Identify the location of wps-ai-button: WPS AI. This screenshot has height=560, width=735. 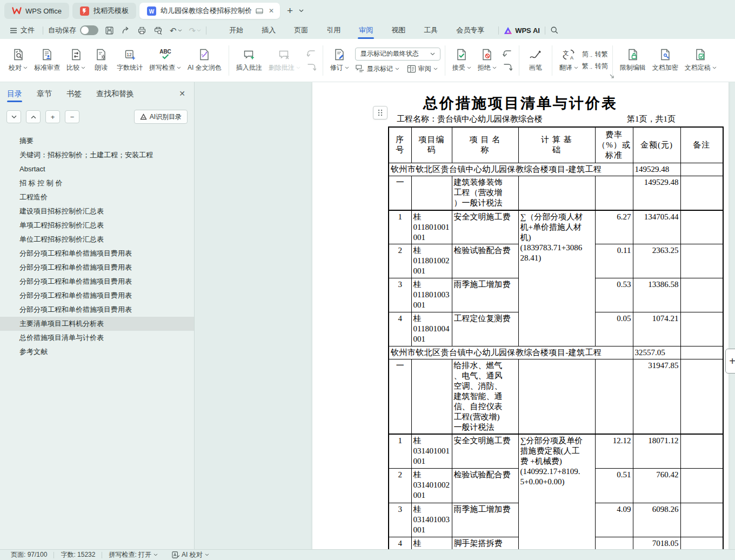
(522, 30).